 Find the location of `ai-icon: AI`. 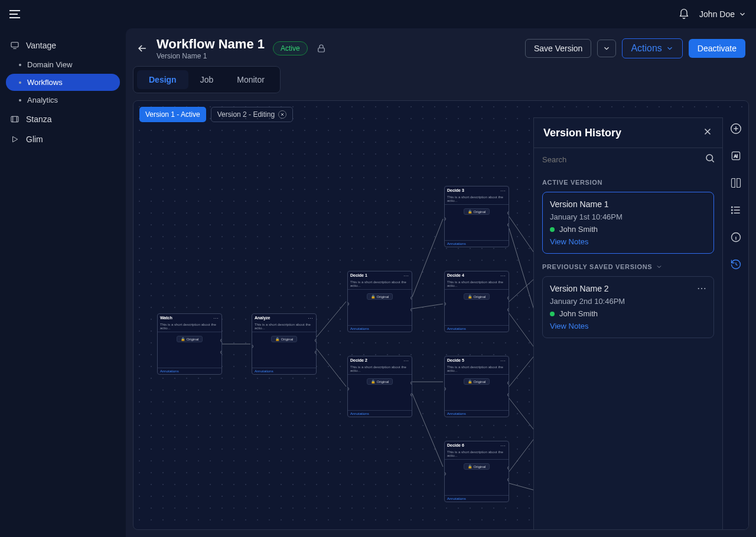

ai-icon: AI is located at coordinates (736, 156).